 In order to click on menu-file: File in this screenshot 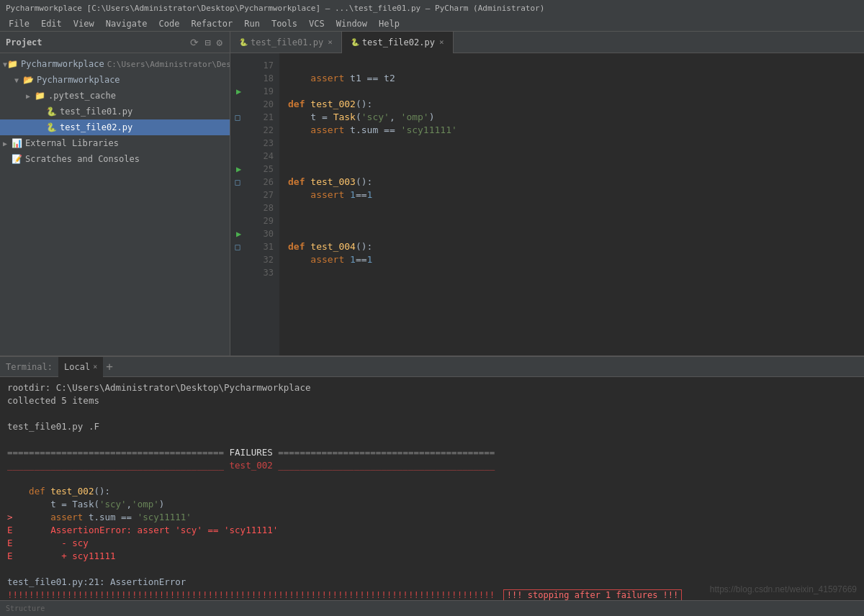, I will do `click(19, 24)`.